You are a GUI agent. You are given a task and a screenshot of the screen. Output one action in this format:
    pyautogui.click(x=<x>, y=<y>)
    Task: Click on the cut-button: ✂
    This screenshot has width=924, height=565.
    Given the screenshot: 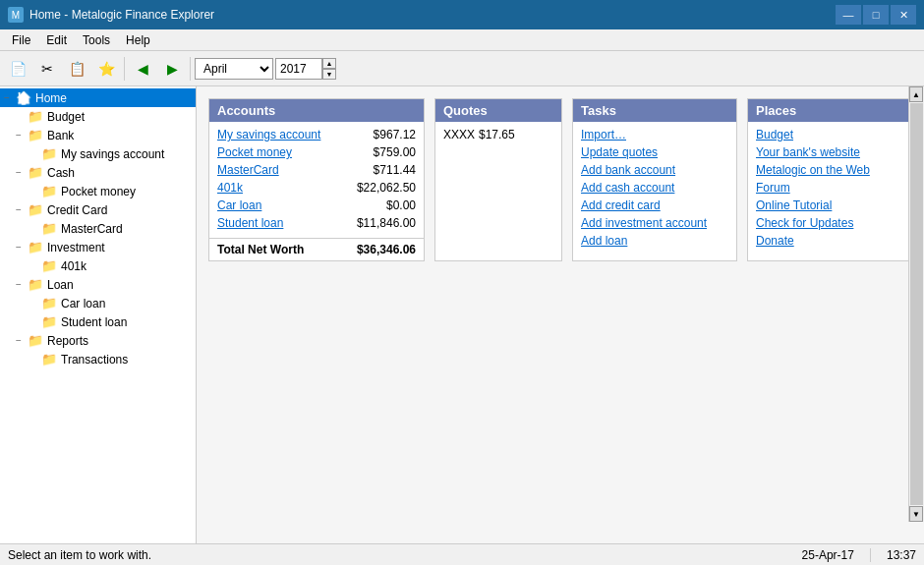 What is the action you would take?
    pyautogui.click(x=47, y=69)
    